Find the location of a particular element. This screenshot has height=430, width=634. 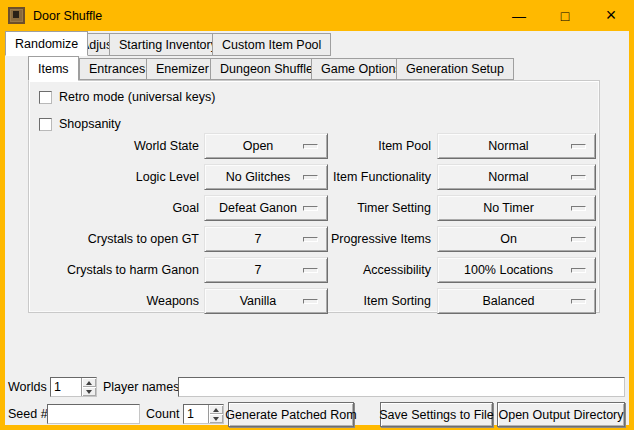

minimize-button: — is located at coordinates (519, 16).